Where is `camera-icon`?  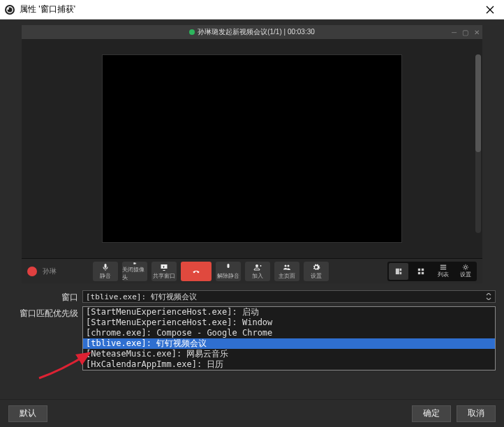
camera-icon is located at coordinates (135, 264).